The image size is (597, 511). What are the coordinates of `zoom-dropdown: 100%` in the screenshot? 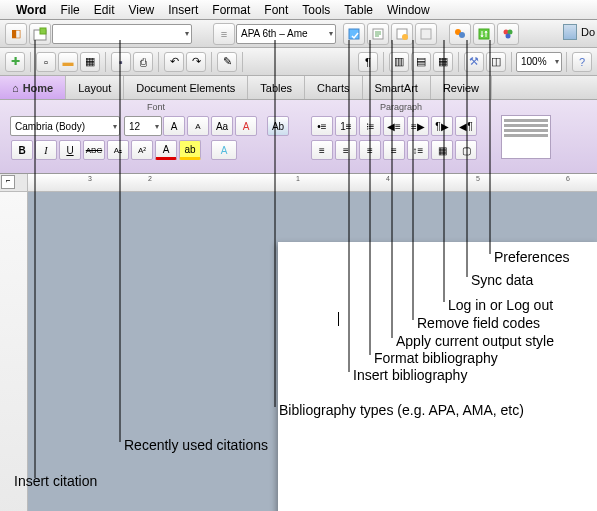 It's located at (539, 62).